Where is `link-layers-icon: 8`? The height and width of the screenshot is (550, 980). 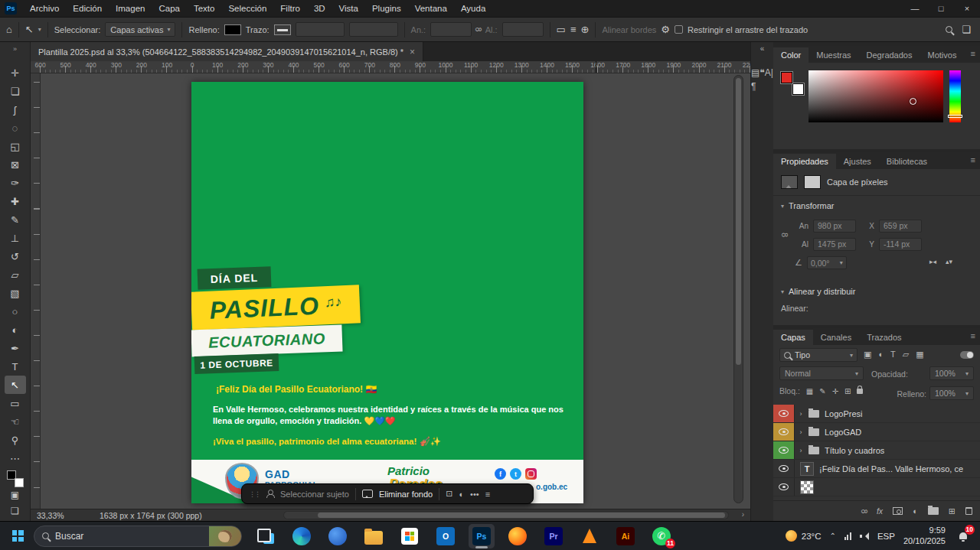
link-layers-icon: 8 is located at coordinates (865, 511).